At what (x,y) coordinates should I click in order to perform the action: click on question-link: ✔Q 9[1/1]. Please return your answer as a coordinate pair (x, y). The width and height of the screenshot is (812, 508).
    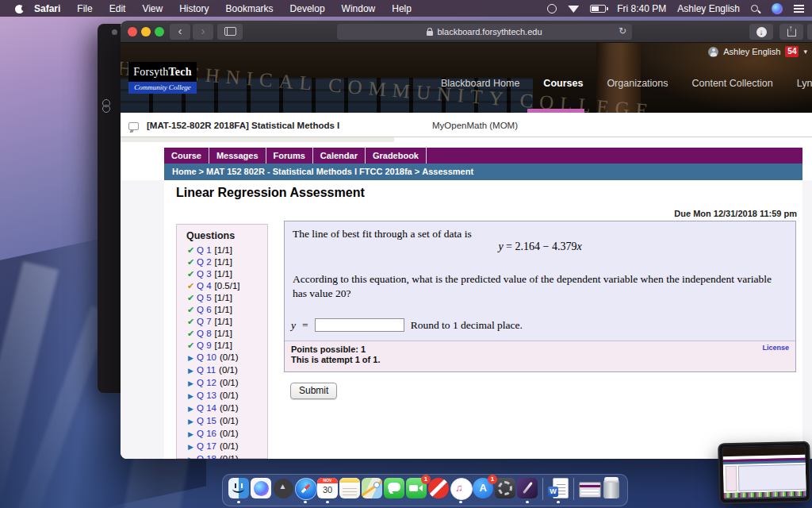
    Looking at the image, I should click on (222, 346).